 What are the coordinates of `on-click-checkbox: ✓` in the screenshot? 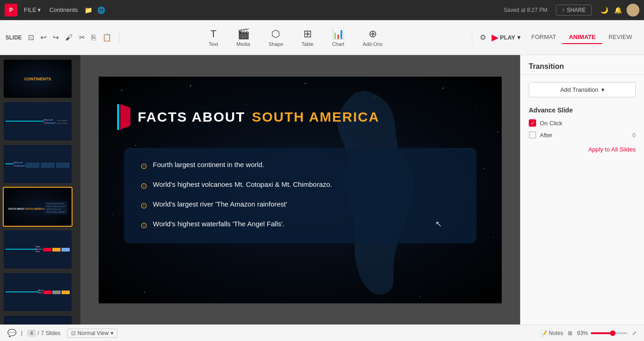 It's located at (532, 123).